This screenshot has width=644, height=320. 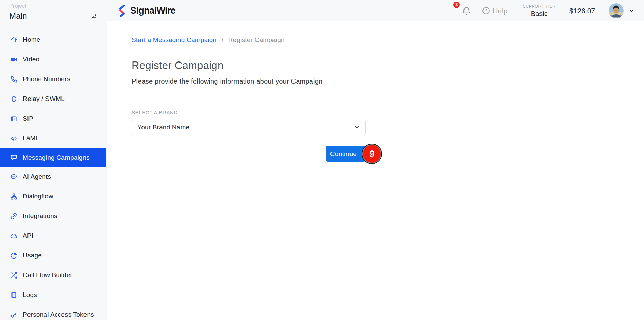 I want to click on sidebar-item-relay-swml: Relay / SWML, so click(x=53, y=99).